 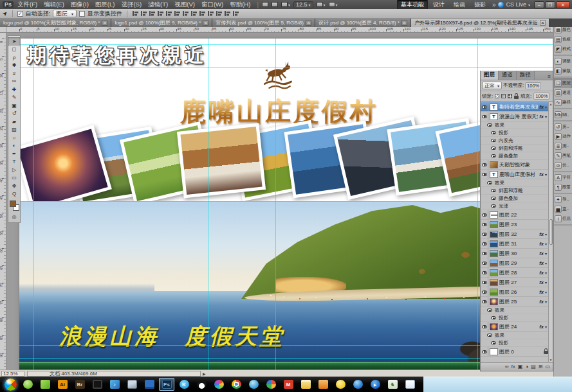 What do you see at coordinates (321, 4) in the screenshot?
I see `arrange-documents-button: ▾` at bounding box center [321, 4].